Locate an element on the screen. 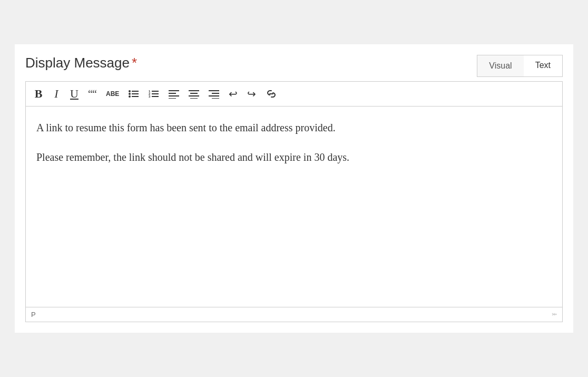 This screenshot has width=588, height=377. list-ol-button: 1 2 3 is located at coordinates (154, 94).